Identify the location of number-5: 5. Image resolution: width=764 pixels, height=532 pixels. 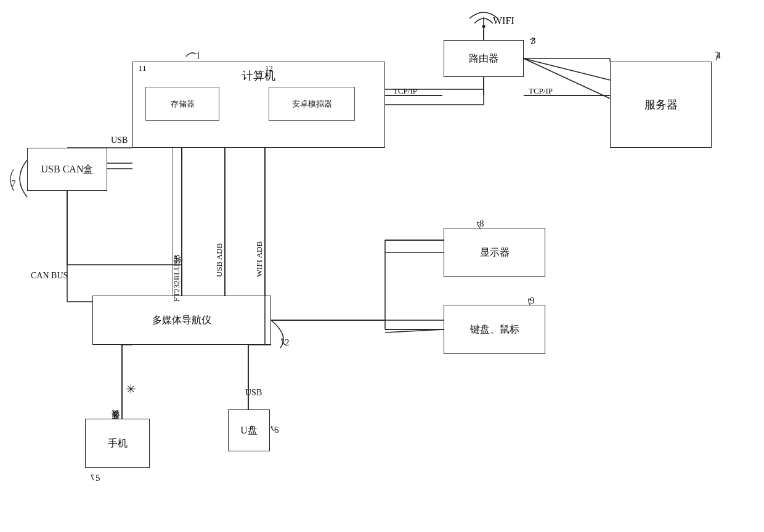
(98, 478).